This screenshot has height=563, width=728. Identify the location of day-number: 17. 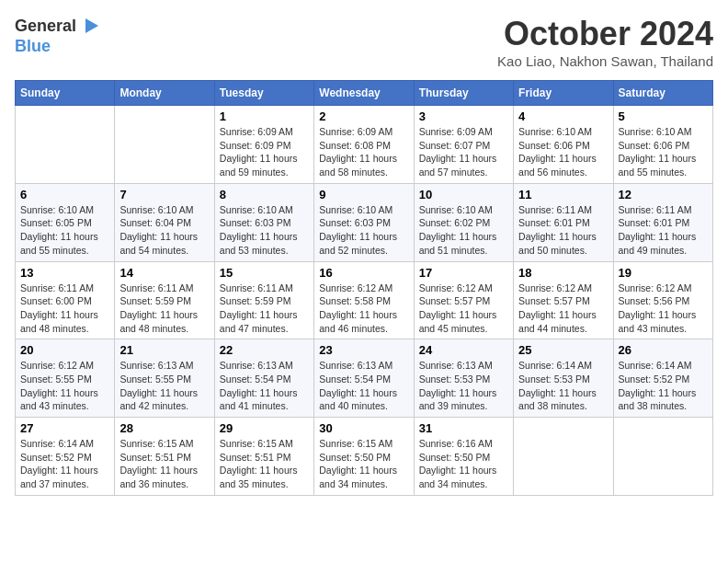
(463, 272).